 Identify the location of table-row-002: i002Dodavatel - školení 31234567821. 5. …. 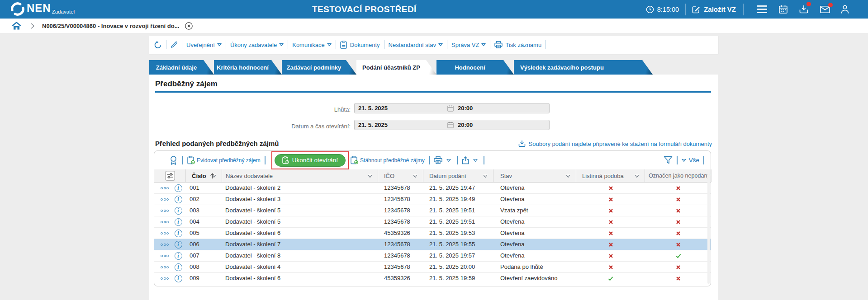
(432, 200).